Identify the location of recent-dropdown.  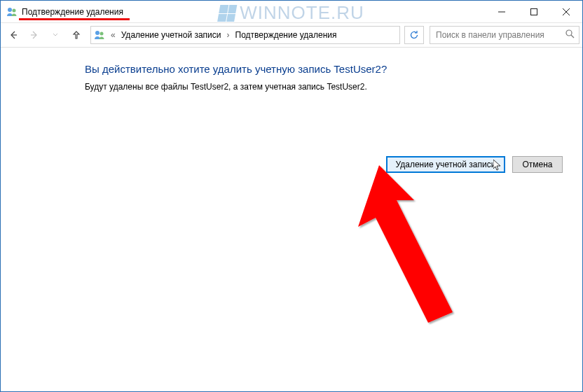
(55, 35).